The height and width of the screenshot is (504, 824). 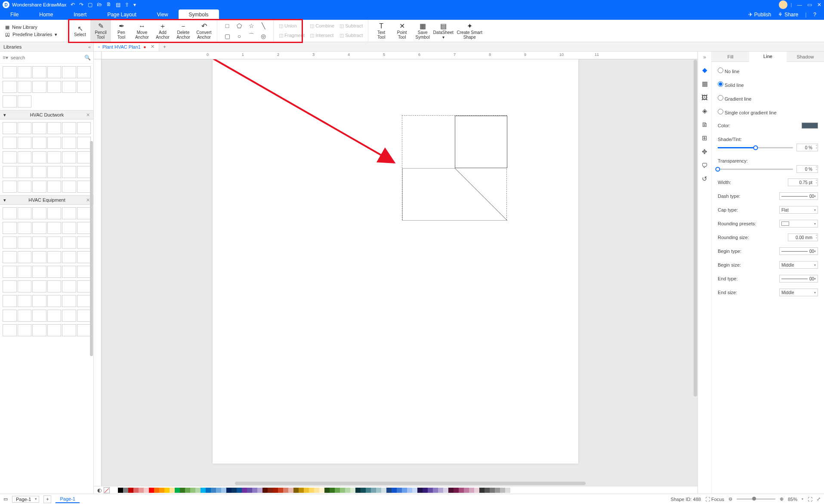 What do you see at coordinates (793, 499) in the screenshot?
I see `zoom-value: 85%` at bounding box center [793, 499].